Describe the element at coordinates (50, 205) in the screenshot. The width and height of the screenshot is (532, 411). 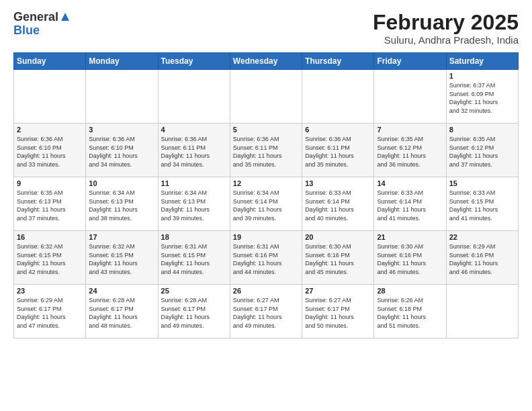
I see `day-info: Sunrise: 6:35 AM Sunset: 6:13 PM Dayligh…` at that location.